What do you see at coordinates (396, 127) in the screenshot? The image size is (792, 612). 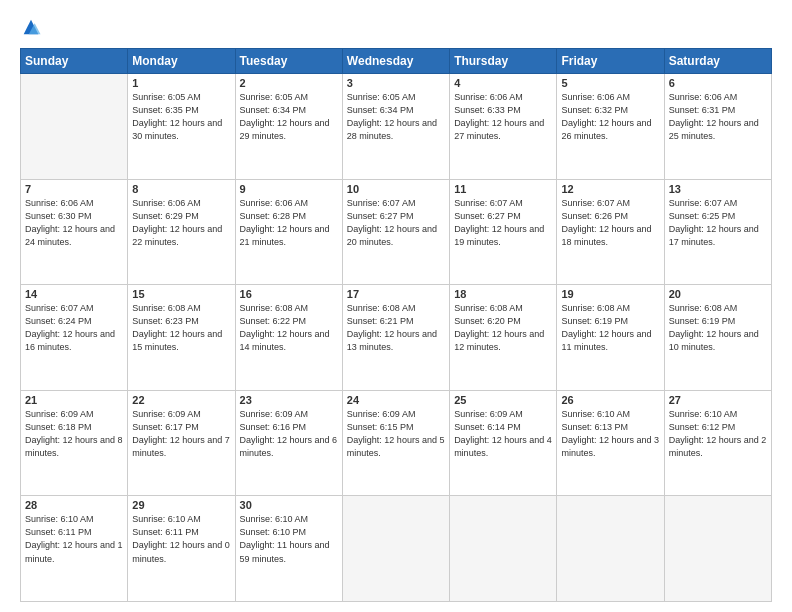 I see `calendar-cell: 3Sunrise: 6:05 AMSunset: 6:34 PMDaylight…` at bounding box center [396, 127].